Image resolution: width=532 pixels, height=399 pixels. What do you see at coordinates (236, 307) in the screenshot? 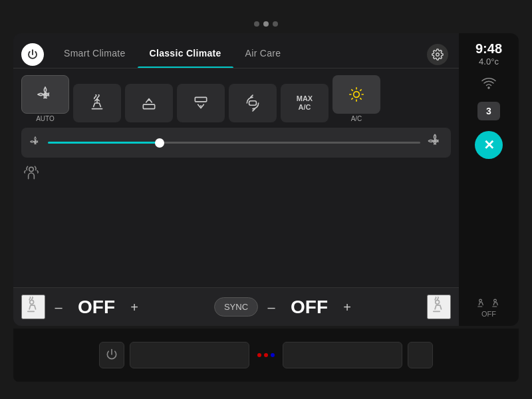
I see `sync-button: SYNC` at bounding box center [236, 307].